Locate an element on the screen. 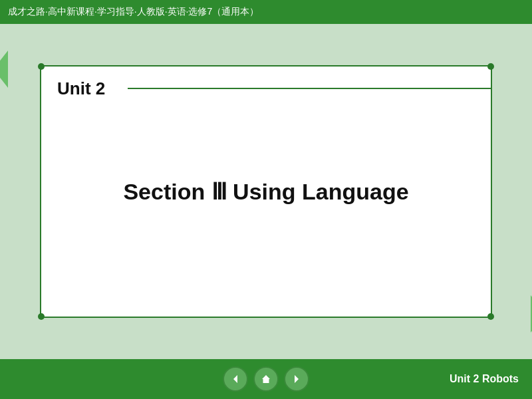 The height and width of the screenshot is (399, 532). unit-label: Unit 2 is located at coordinates (81, 89).